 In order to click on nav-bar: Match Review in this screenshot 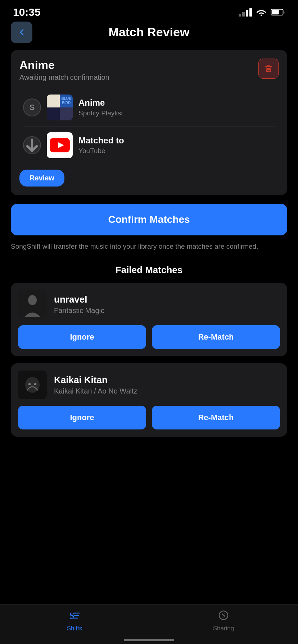, I will do `click(149, 34)`.